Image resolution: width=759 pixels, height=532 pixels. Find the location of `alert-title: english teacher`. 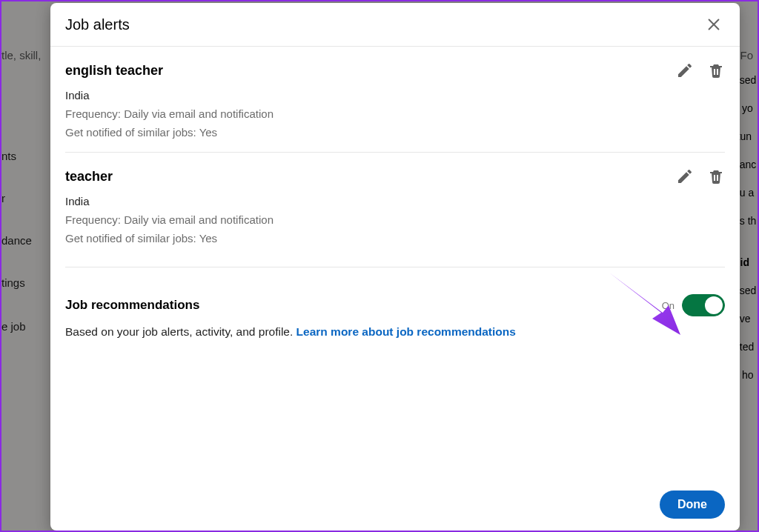

alert-title: english teacher is located at coordinates (114, 71).